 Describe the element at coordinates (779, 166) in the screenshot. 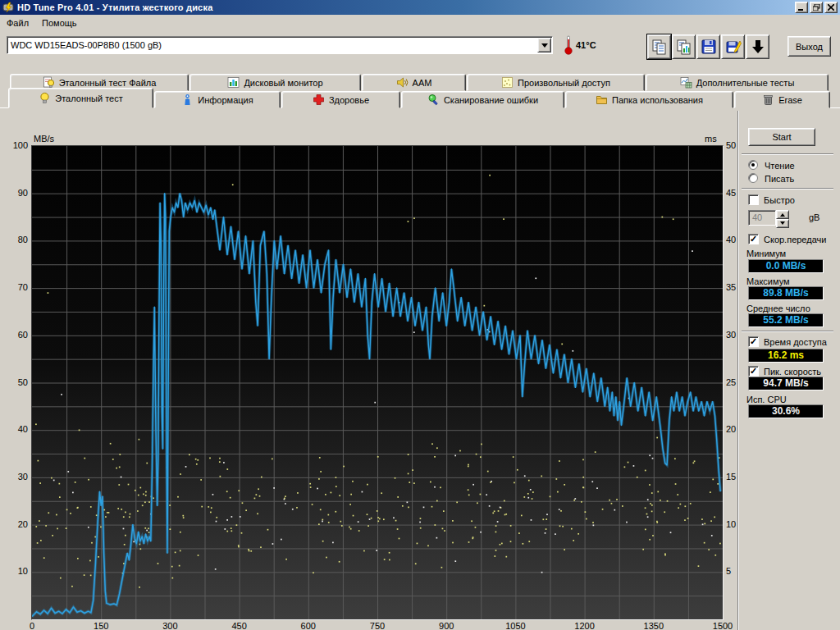

I see `read-radio-label: Чтение` at that location.